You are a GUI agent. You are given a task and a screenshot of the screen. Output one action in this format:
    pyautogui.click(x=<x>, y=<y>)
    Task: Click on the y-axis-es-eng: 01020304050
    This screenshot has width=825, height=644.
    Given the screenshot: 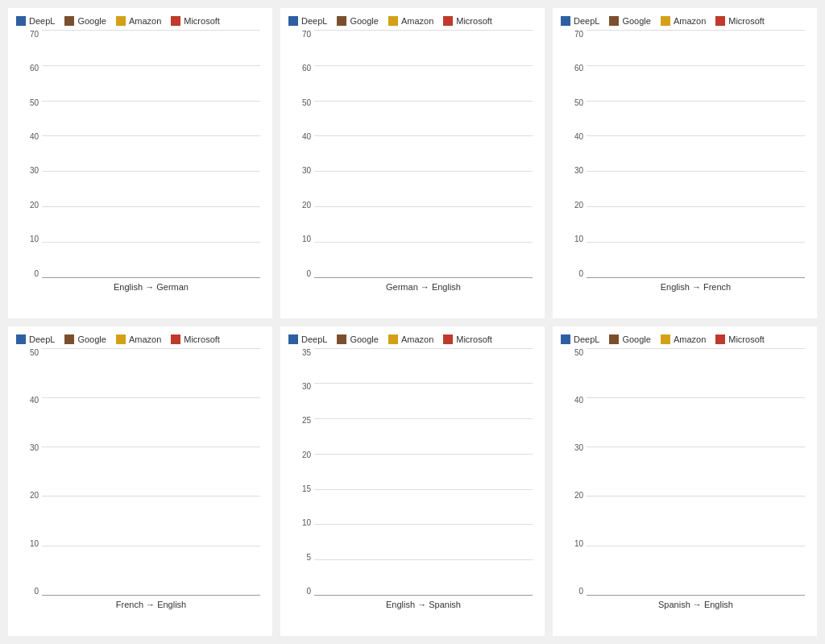 What is the action you would take?
    pyautogui.click(x=572, y=472)
    